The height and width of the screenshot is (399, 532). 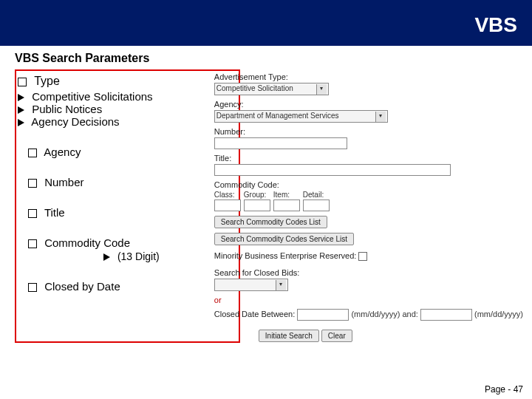 What do you see at coordinates (369, 273) in the screenshot?
I see `closed-label: Search for Closed Bids:` at bounding box center [369, 273].